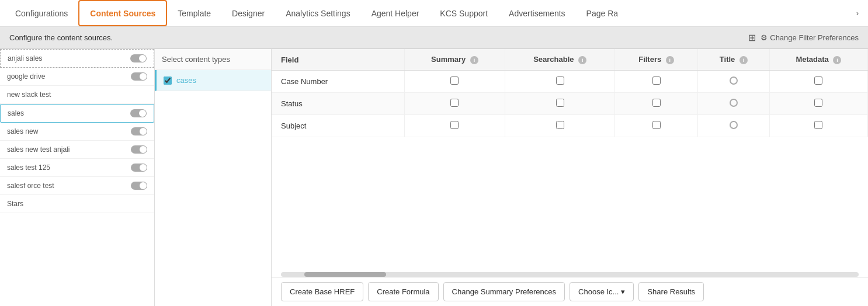 This screenshot has width=868, height=306. Describe the element at coordinates (657, 82) in the screenshot. I see `filters-cb-case-number` at that location.